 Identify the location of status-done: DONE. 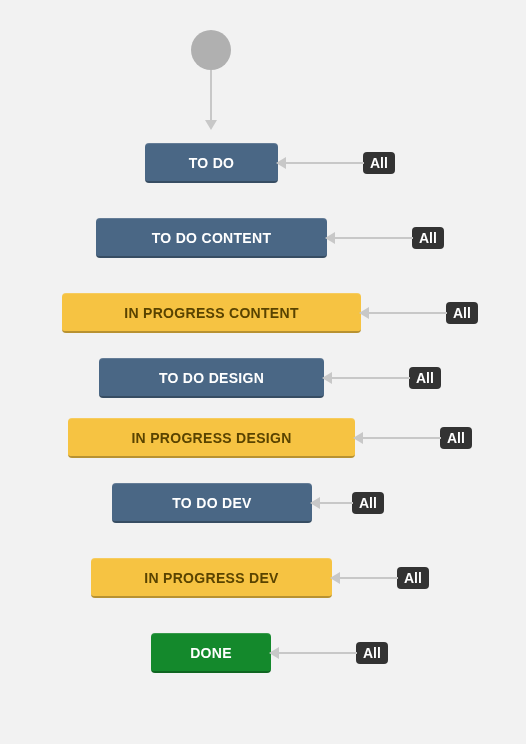
(211, 653).